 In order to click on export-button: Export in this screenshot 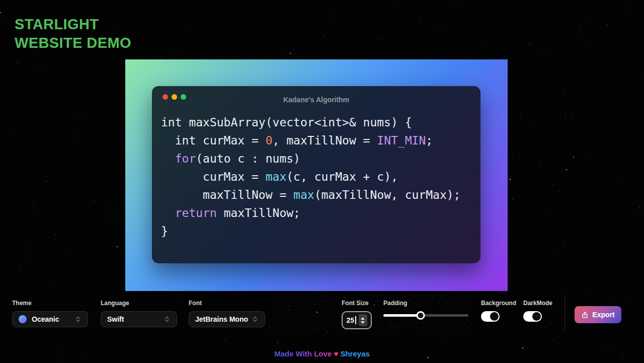, I will do `click(598, 315)`.